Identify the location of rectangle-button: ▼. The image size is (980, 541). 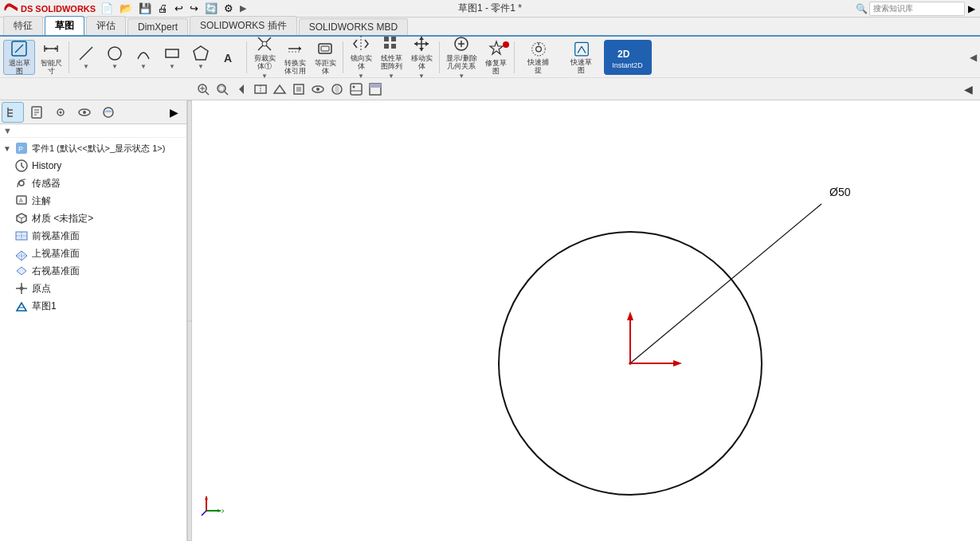
(172, 57).